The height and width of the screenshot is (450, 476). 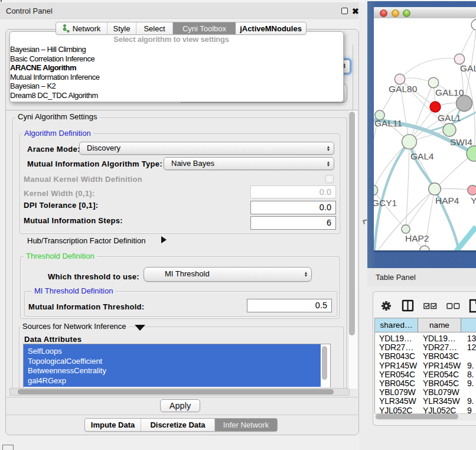 I want to click on svg-text: GAL10, so click(x=450, y=92).